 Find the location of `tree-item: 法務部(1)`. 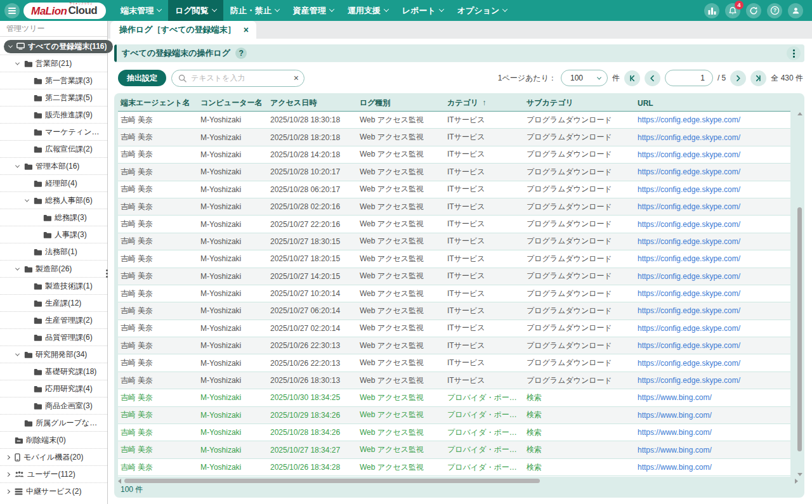

tree-item: 法務部(1) is located at coordinates (53, 252).